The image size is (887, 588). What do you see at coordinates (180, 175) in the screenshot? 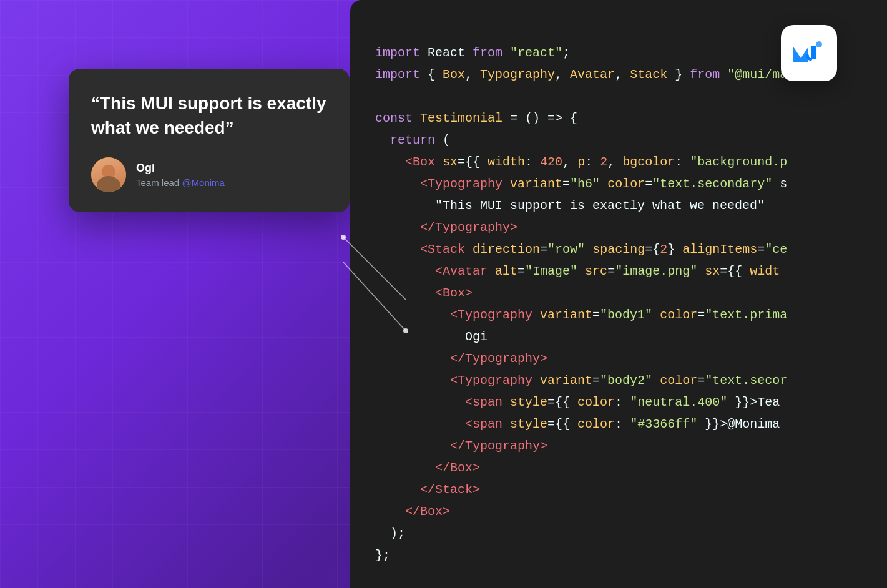
I see `author-info: Ogi Team lead @Monima` at bounding box center [180, 175].